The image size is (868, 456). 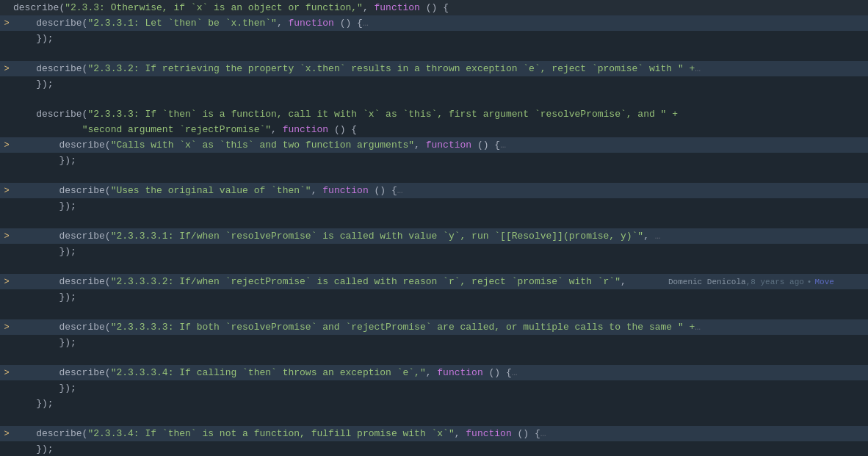 What do you see at coordinates (434, 282) in the screenshot?
I see `code-line: > describe("2.3.3.3.2: If/when `rejectPr…` at bounding box center [434, 282].